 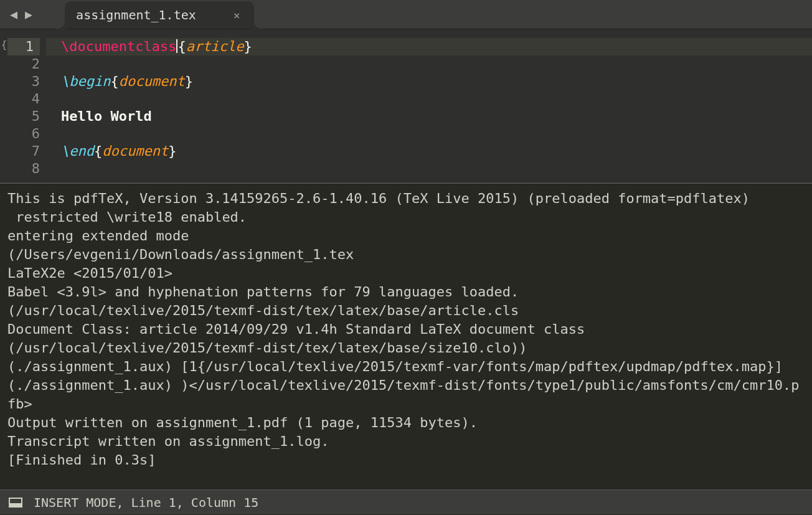 What do you see at coordinates (159, 15) in the screenshot?
I see `file-tab: assignment_1.tex ×` at bounding box center [159, 15].